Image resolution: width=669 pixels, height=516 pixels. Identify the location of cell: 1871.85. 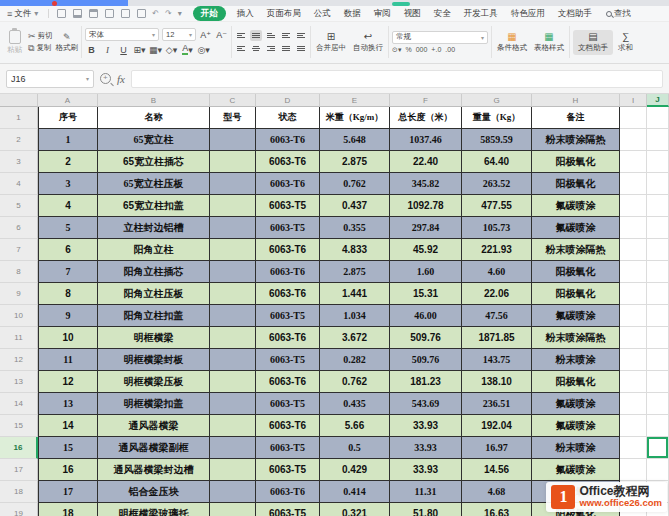
(497, 338).